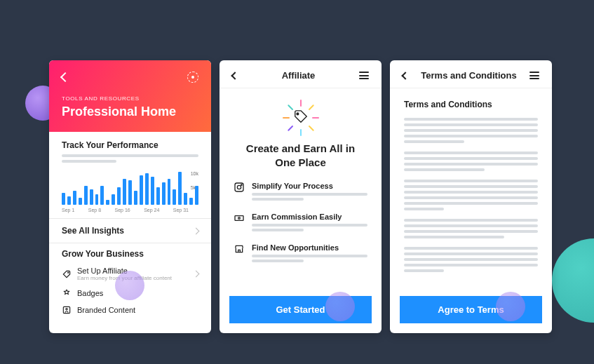 The width and height of the screenshot is (594, 364). Describe the element at coordinates (310, 186) in the screenshot. I see `feature-simplify-label: Simplify Your Process` at that location.